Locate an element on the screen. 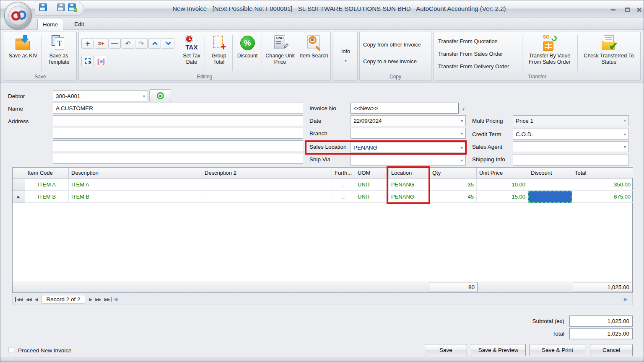  column-header-discount: Discount is located at coordinates (550, 173).